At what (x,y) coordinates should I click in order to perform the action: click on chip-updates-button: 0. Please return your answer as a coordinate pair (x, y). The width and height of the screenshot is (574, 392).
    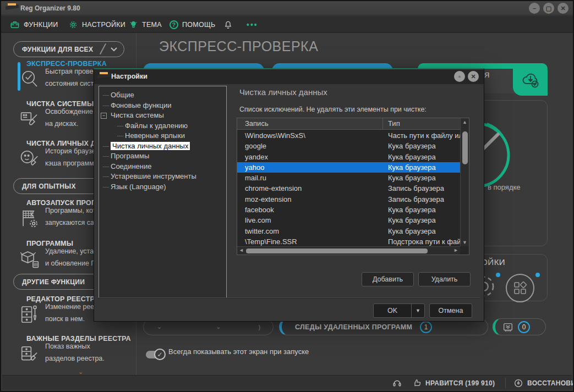
    Looking at the image, I should click on (520, 327).